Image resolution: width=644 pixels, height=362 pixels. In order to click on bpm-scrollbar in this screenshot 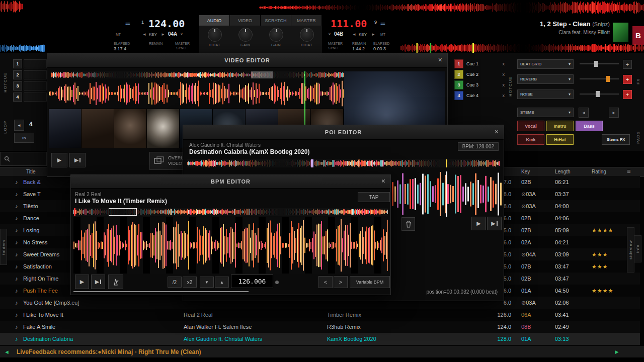, I will do `click(161, 292)`.